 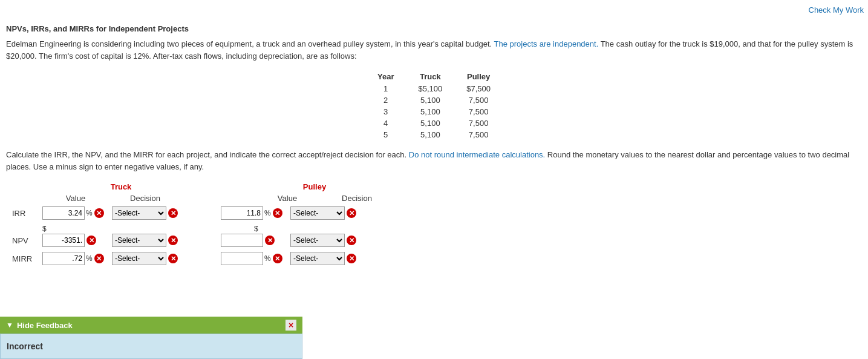 What do you see at coordinates (99, 213) in the screenshot?
I see `truck-irr-error-icon: ✕` at bounding box center [99, 213].